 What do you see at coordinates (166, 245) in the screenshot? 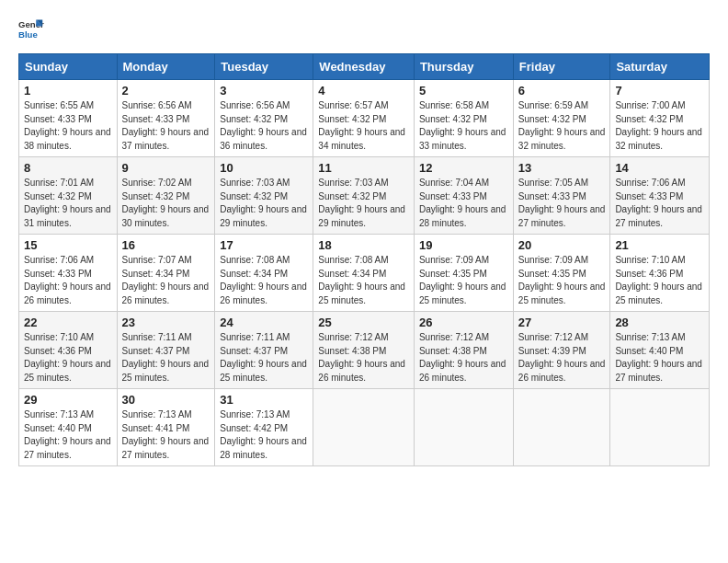
I see `day-number: 16` at bounding box center [166, 245].